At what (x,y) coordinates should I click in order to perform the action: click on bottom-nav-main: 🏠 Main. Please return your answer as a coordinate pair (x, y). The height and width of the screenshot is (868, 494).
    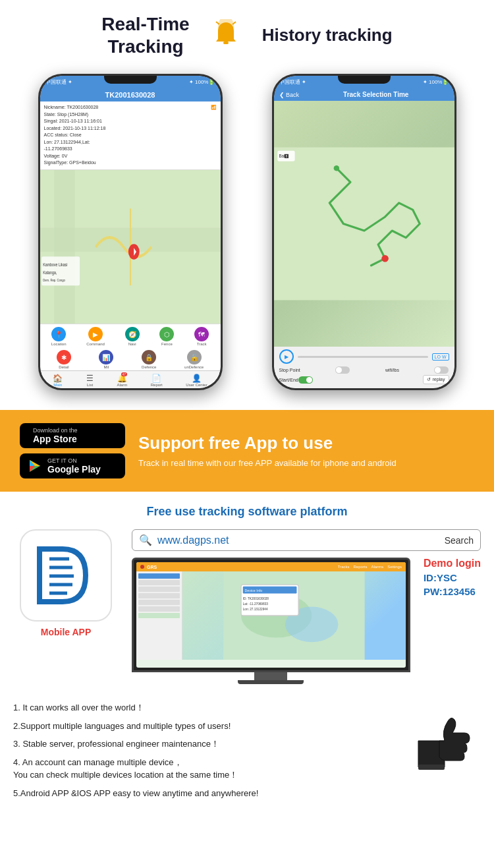
    Looking at the image, I should click on (58, 380).